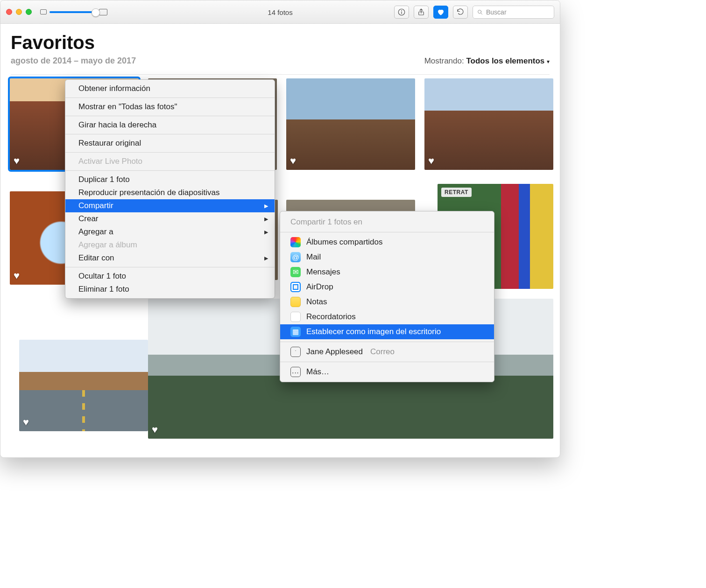 Image resolution: width=706 pixels, height=588 pixels. What do you see at coordinates (548, 62) in the screenshot?
I see `chevron-down-icon: ▾` at bounding box center [548, 62].